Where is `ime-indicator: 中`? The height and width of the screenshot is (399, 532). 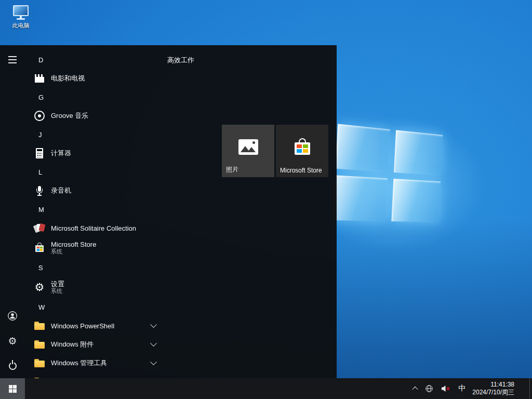 ime-indicator: 中 is located at coordinates (462, 389).